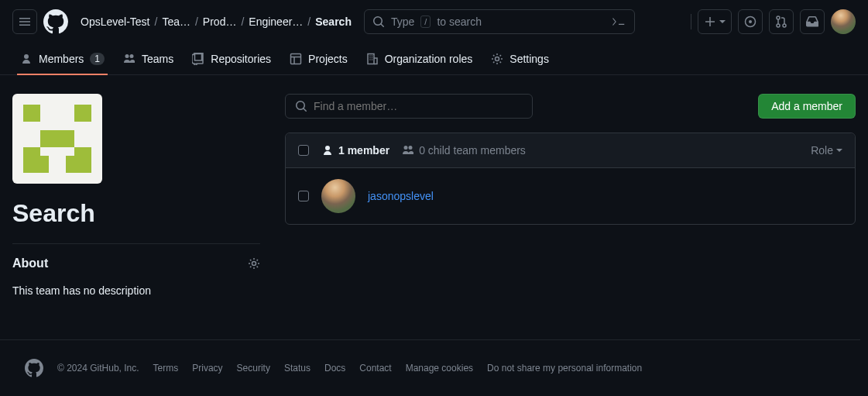  Describe the element at coordinates (520, 59) in the screenshot. I see `subnav-settings: Settings` at that location.